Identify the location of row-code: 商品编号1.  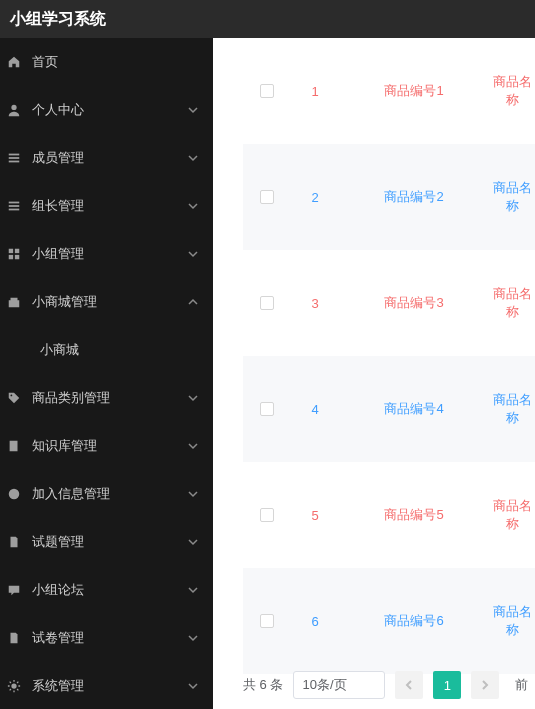
(414, 91).